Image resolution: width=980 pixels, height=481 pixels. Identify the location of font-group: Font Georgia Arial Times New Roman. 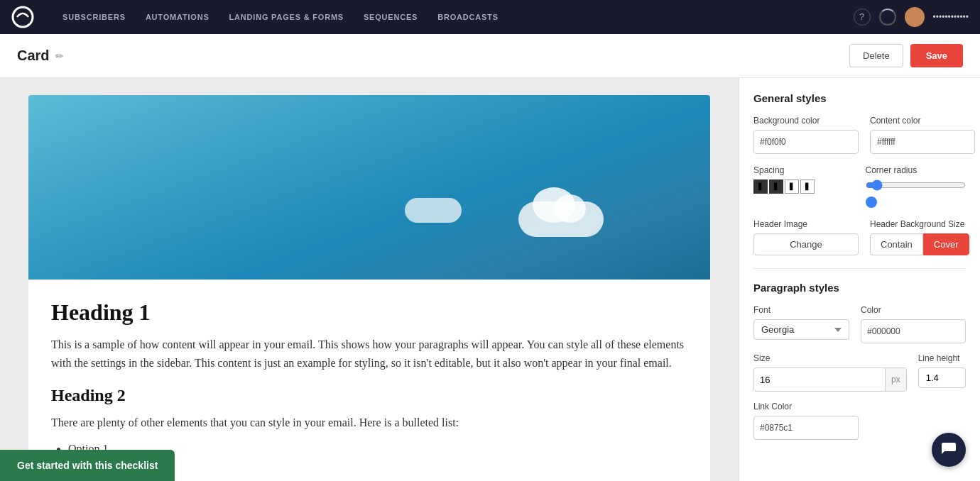
(801, 324).